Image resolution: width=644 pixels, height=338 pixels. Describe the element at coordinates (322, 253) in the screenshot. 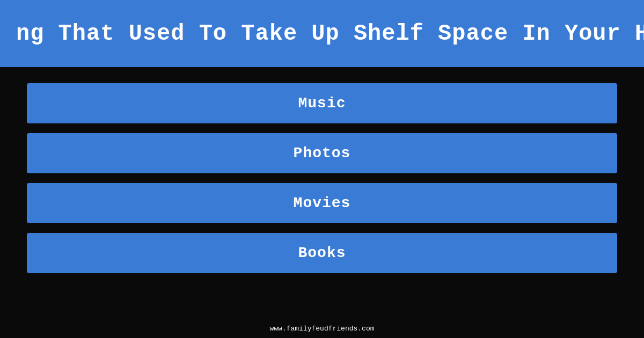

I see `answer-label-4: Books` at that location.